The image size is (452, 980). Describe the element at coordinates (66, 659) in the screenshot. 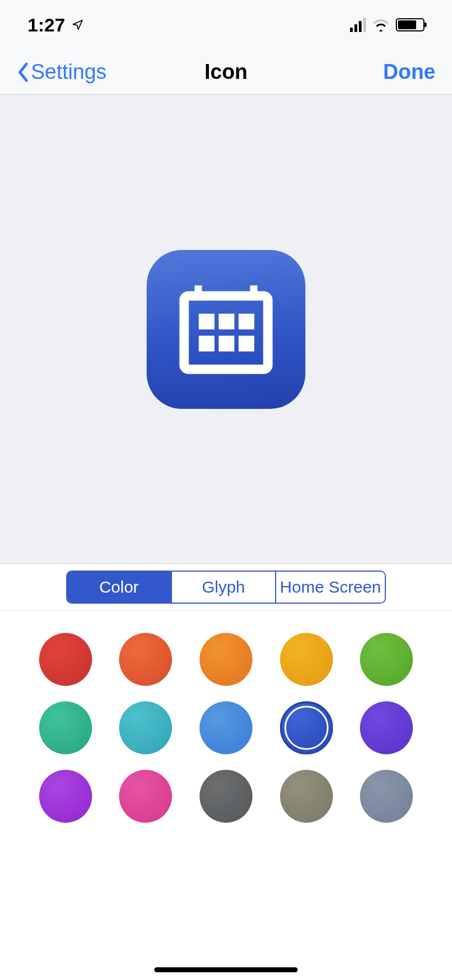

I see `color-swatch-red` at that location.